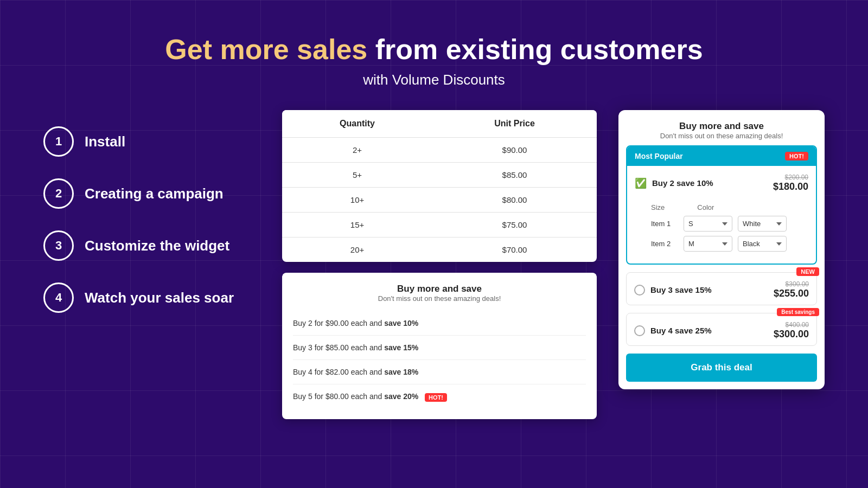 The width and height of the screenshot is (868, 488). What do you see at coordinates (730, 244) in the screenshot?
I see `item-2-row: Item 2 SMLXL WhiteBlackBlueRed` at bounding box center [730, 244].